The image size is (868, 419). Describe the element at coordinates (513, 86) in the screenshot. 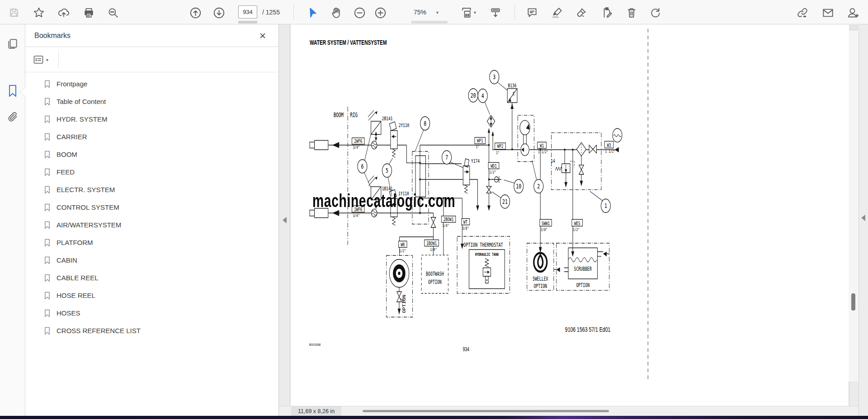

I see `component-label: B136` at that location.